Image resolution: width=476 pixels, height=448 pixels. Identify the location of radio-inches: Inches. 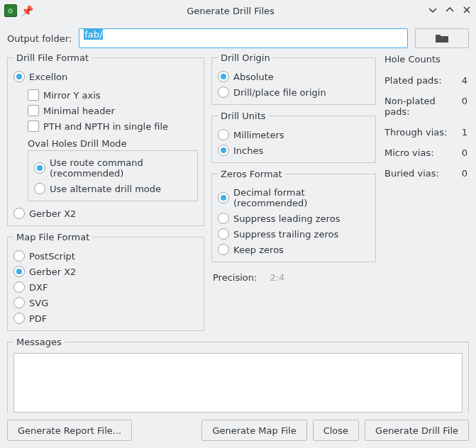
(294, 150).